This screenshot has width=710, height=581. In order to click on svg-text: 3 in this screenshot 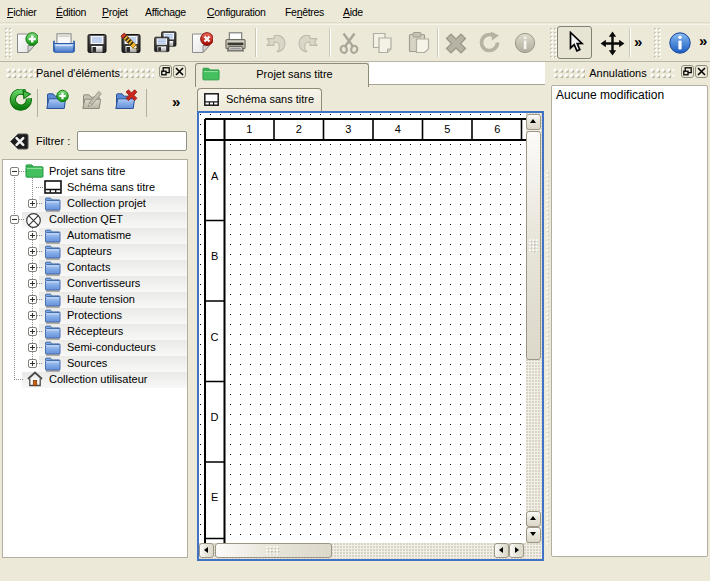, I will do `click(348, 129)`.